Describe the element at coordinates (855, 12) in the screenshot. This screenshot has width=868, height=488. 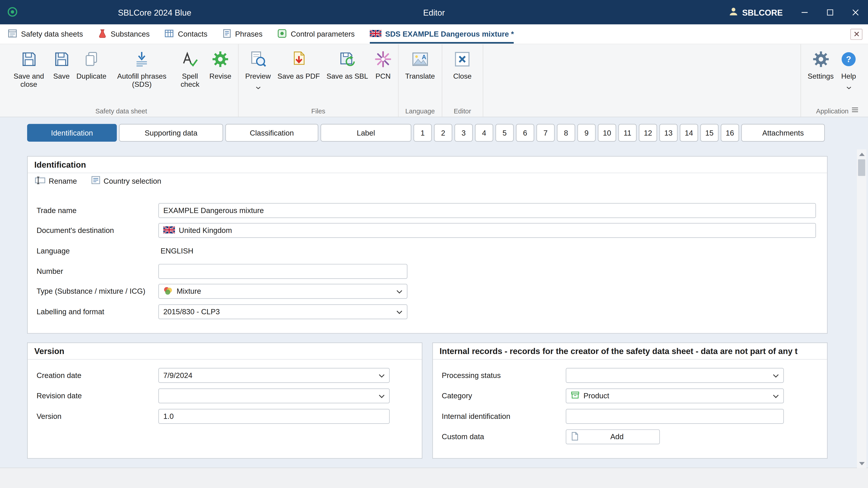
I see `close-window-button` at that location.